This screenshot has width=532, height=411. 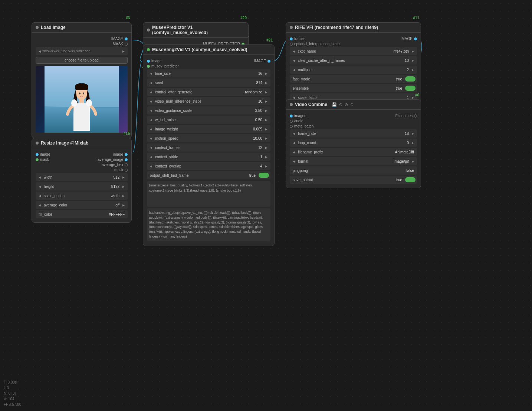 What do you see at coordinates (13, 399) in the screenshot?
I see `status-v: V: 104` at bounding box center [13, 399].